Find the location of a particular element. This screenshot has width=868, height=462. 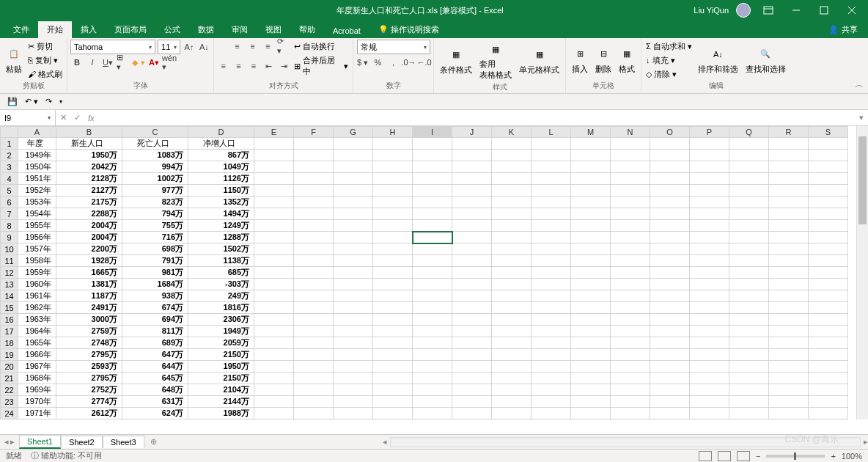

cell-J2 is located at coordinates (472, 155).